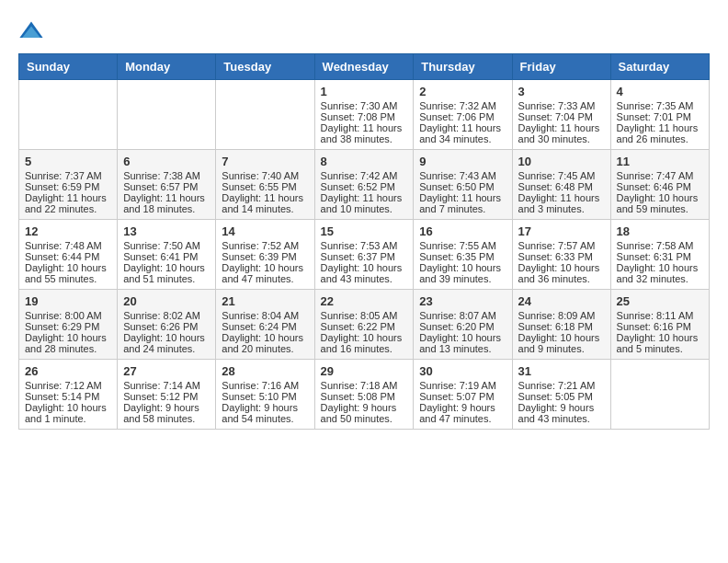  I want to click on day-number: 9, so click(462, 162).